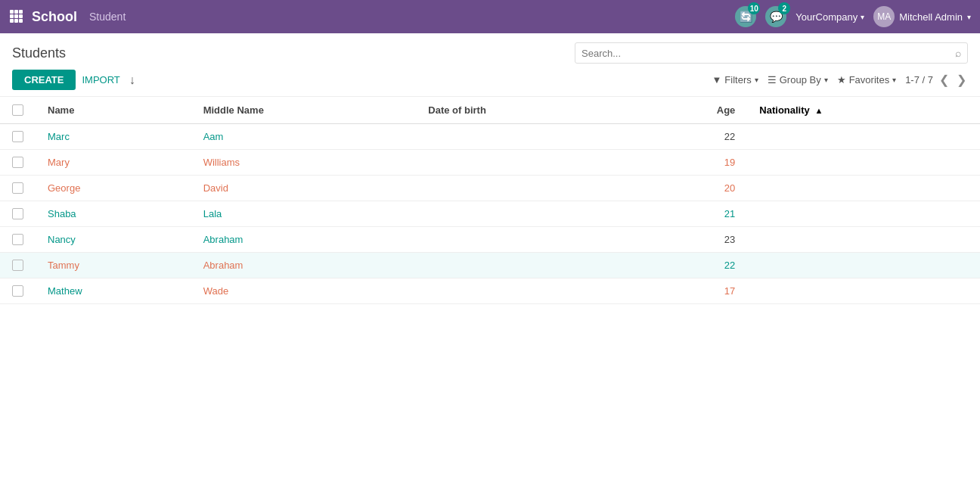  I want to click on cell-name: Nancy, so click(113, 240).